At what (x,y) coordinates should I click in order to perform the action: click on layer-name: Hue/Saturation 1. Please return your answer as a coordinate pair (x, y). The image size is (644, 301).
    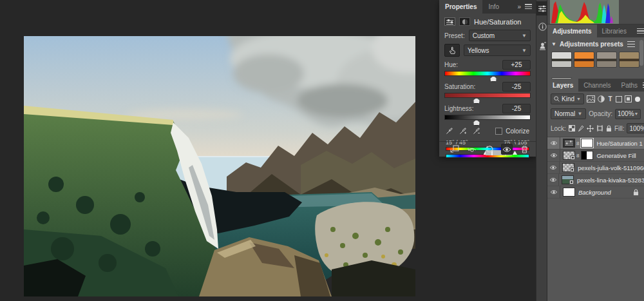
    Looking at the image, I should click on (620, 143).